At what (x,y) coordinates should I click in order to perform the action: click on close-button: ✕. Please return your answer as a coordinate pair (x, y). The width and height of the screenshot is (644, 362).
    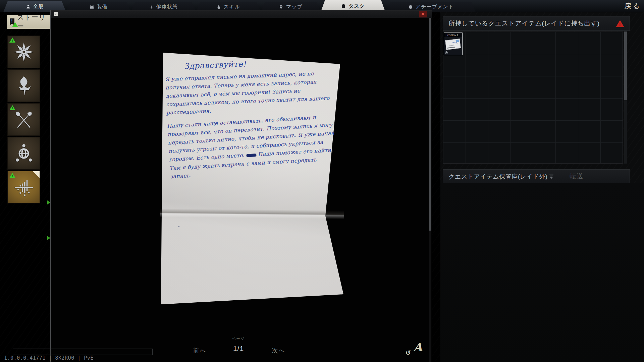
    Looking at the image, I should click on (423, 14).